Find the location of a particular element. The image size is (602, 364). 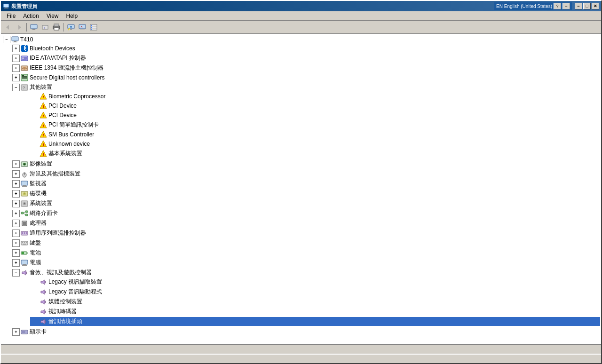

tree-row-audio-context: 音訊情境插頭 is located at coordinates (315, 322).